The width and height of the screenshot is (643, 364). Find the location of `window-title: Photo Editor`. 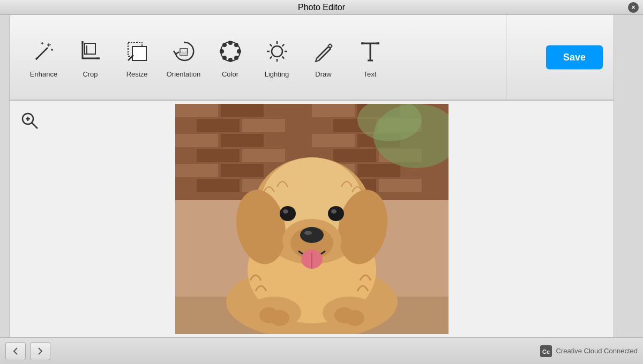

window-title: Photo Editor is located at coordinates (322, 7).